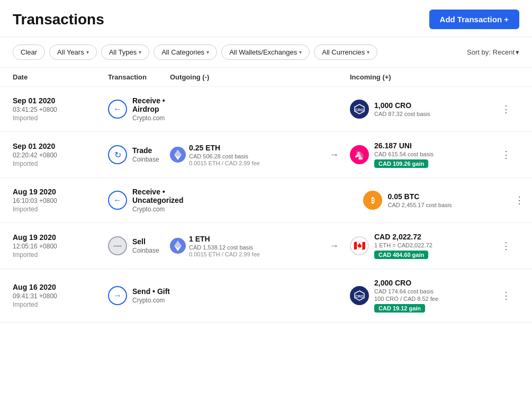 The height and width of the screenshot is (401, 532). What do you see at coordinates (60, 109) in the screenshot?
I see `date-col: Sep 01 2020 03:41:25 +0800 Imported` at bounding box center [60, 109].